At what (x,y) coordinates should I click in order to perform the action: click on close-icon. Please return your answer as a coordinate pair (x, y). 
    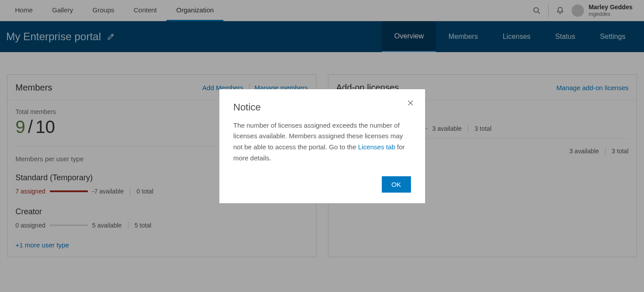
    Looking at the image, I should click on (411, 103).